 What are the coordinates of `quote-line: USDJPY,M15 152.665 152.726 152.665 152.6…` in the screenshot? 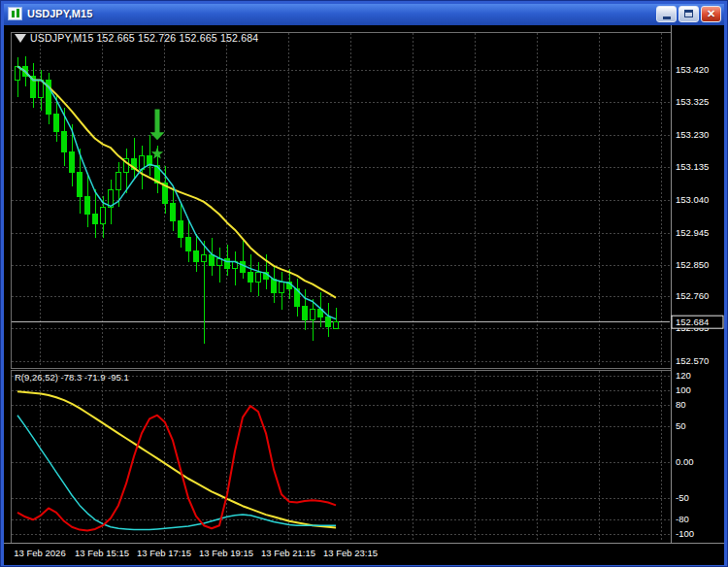 It's located at (144, 38).